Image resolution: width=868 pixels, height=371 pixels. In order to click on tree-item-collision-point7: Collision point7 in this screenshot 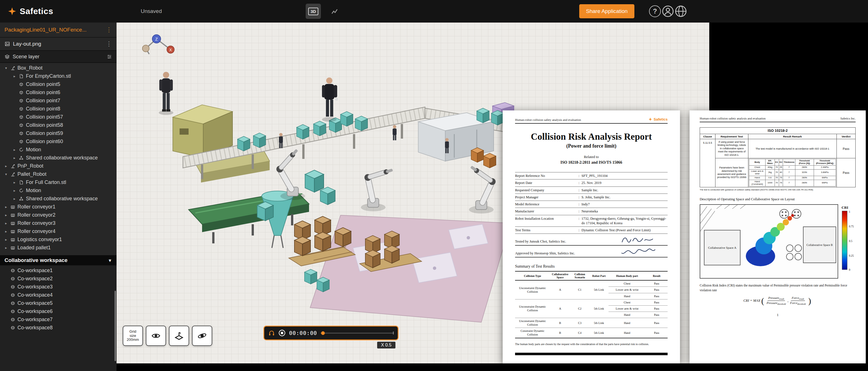, I will do `click(58, 101)`.